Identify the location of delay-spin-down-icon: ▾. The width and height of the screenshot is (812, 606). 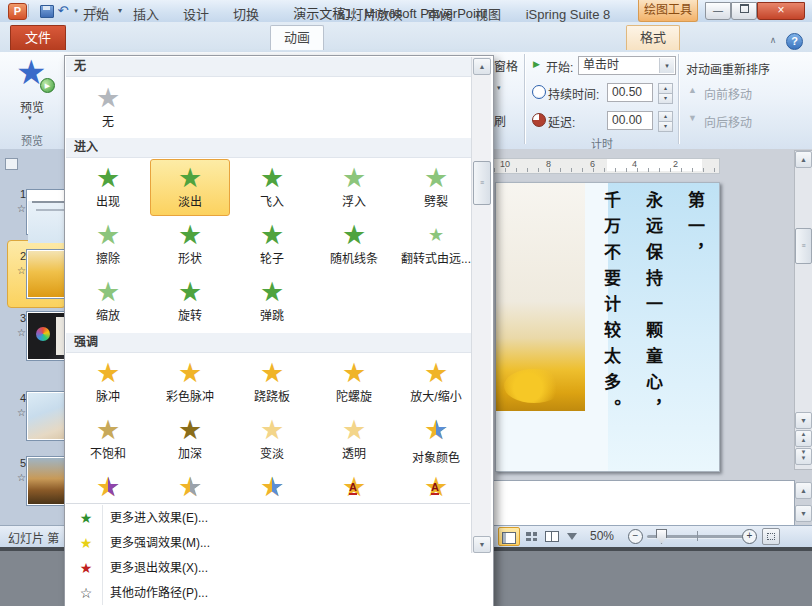
(666, 126).